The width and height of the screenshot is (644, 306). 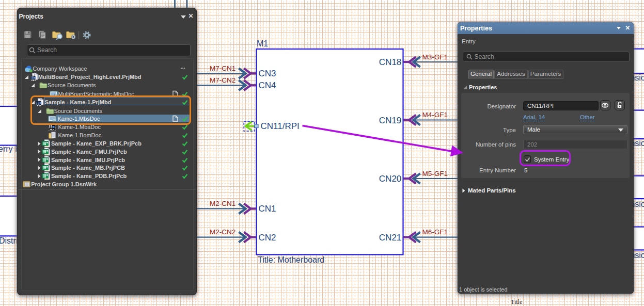 I want to click on svg-text: CN3, so click(x=268, y=73).